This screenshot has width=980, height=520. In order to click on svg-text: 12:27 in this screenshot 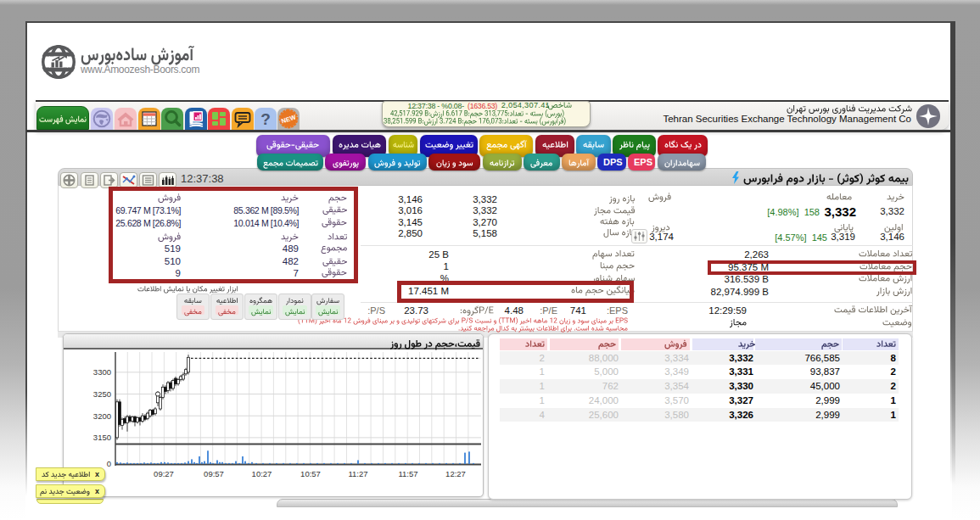, I will do `click(456, 473)`.